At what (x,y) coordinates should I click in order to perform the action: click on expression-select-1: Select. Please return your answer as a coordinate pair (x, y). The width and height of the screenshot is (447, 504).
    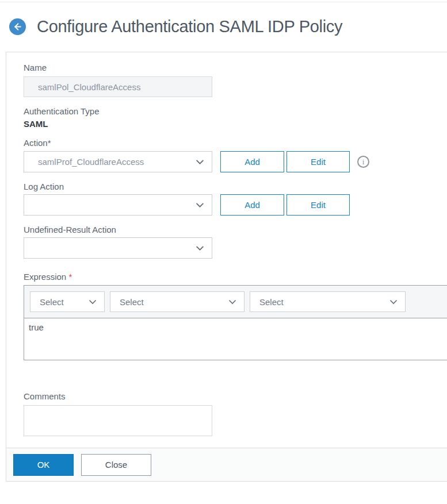
    Looking at the image, I should click on (67, 302).